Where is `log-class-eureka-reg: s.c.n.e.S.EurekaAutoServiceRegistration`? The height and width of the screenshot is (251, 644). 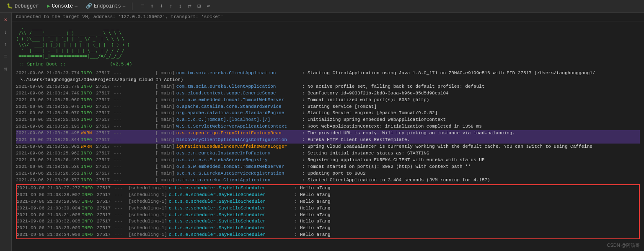
log-class-eureka-reg: s.c.n.e.S.EurekaAutoServiceRegistration is located at coordinates (239, 174).